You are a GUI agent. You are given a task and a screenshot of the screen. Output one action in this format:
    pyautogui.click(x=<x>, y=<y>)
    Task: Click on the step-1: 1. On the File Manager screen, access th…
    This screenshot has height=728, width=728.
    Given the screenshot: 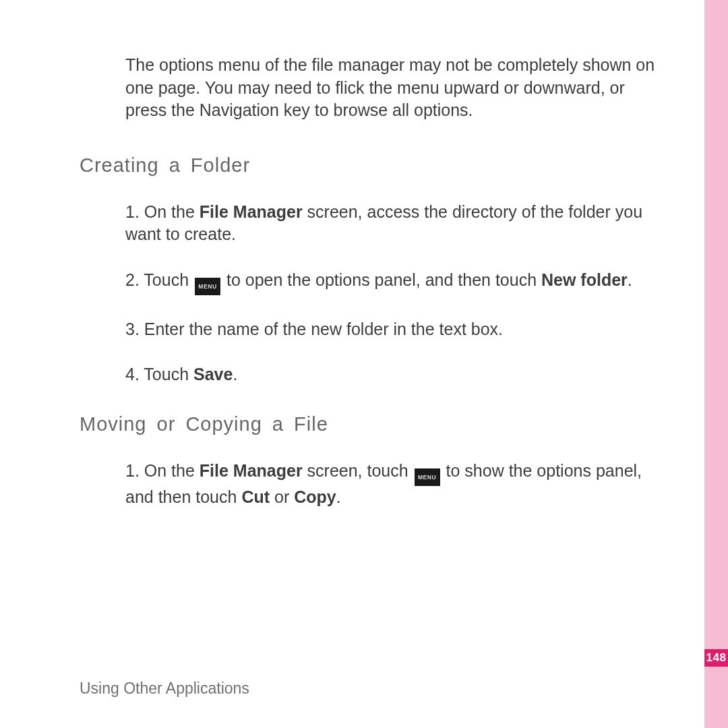 What is the action you would take?
    pyautogui.click(x=393, y=224)
    